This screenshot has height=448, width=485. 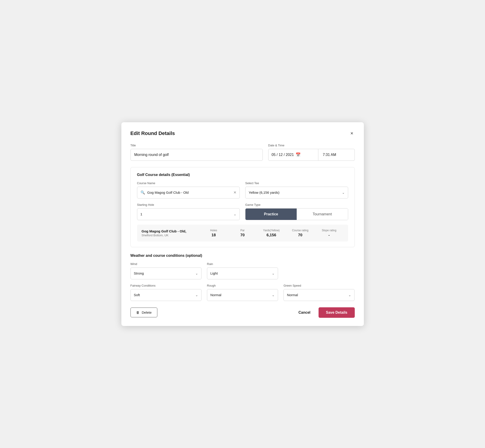 I want to click on practice-button: Practice, so click(x=271, y=214).